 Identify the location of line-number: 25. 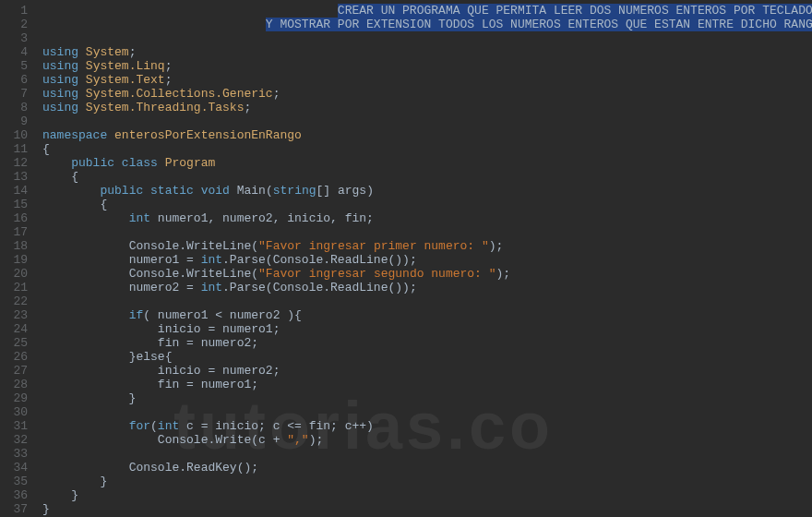
(14, 343).